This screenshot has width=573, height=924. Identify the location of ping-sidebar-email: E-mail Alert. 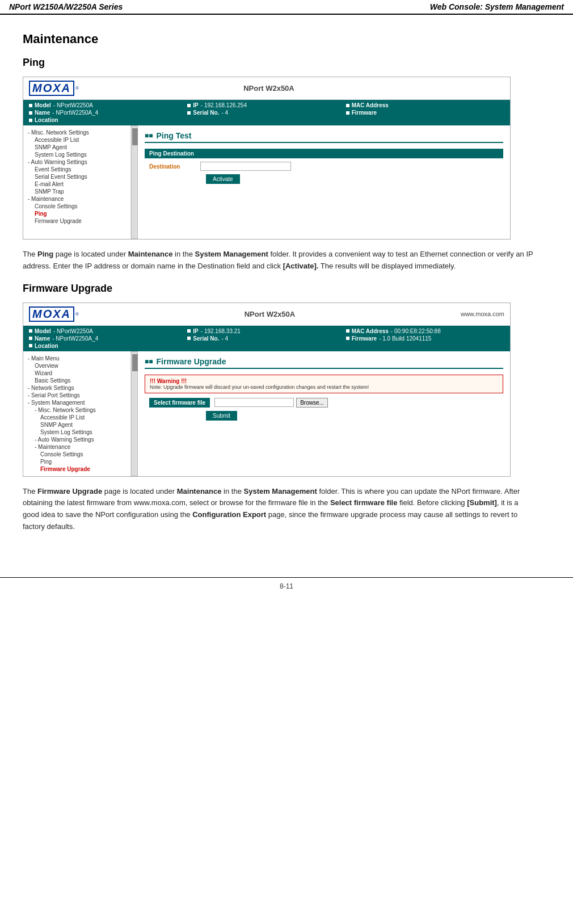
(77, 184).